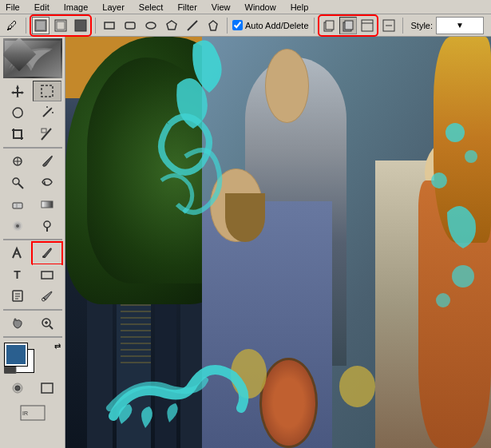 The height and width of the screenshot is (448, 491). I want to click on shape-layers-btn, so click(41, 26).